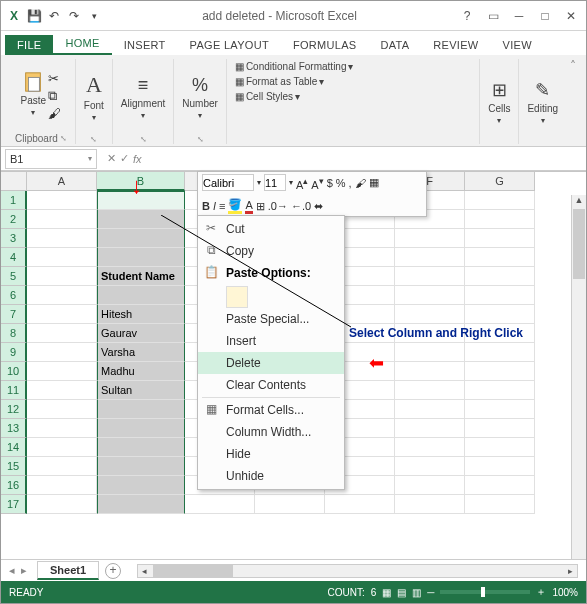 Image resolution: width=587 pixels, height=604 pixels. What do you see at coordinates (485, 592) in the screenshot?
I see `zoom-slider` at bounding box center [485, 592].